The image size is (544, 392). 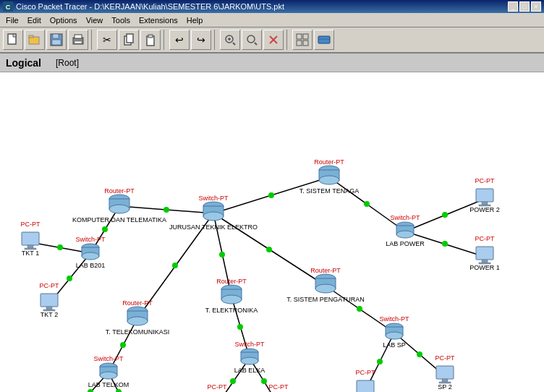 What do you see at coordinates (90, 252) in the screenshot?
I see `switch-b201: Switch-PT LAB B201` at bounding box center [90, 252].